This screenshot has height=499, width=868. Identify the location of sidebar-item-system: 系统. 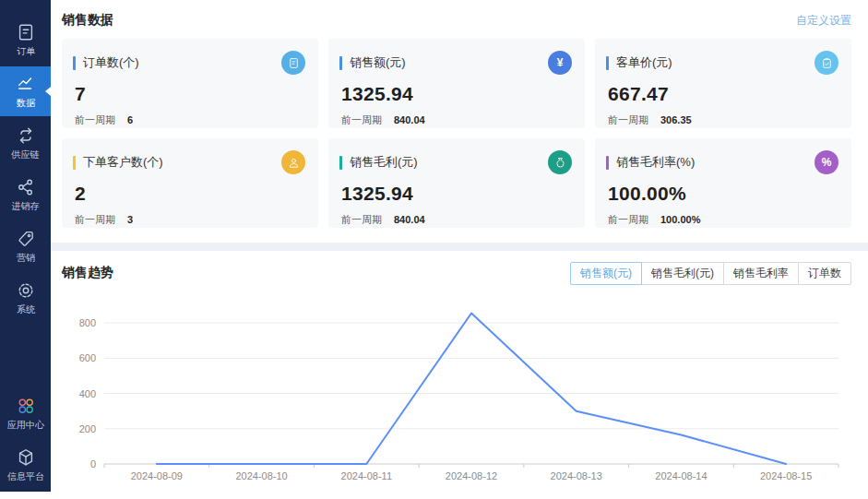
(26, 298).